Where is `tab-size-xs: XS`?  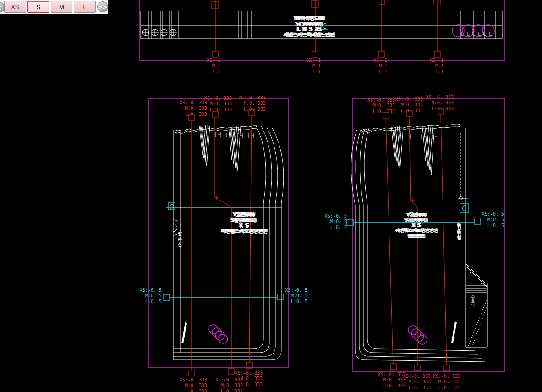 tab-size-xs: XS is located at coordinates (15, 7).